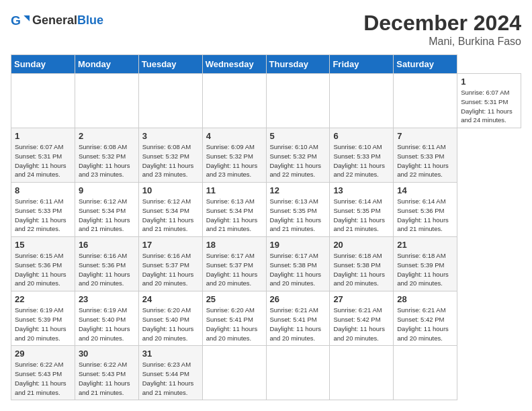 The height and width of the screenshot is (411, 532). Describe the element at coordinates (298, 210) in the screenshot. I see `calendar-cell: 12 Sunrise: 6:13 AMSunset: 5:35 PMDaylig…` at that location.